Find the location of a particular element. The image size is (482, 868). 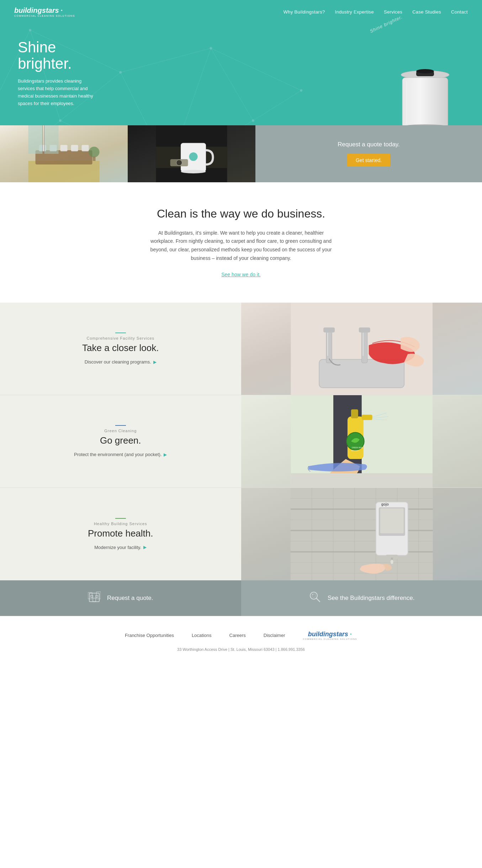

logo-text: buildingstars is located at coordinates (37, 11).